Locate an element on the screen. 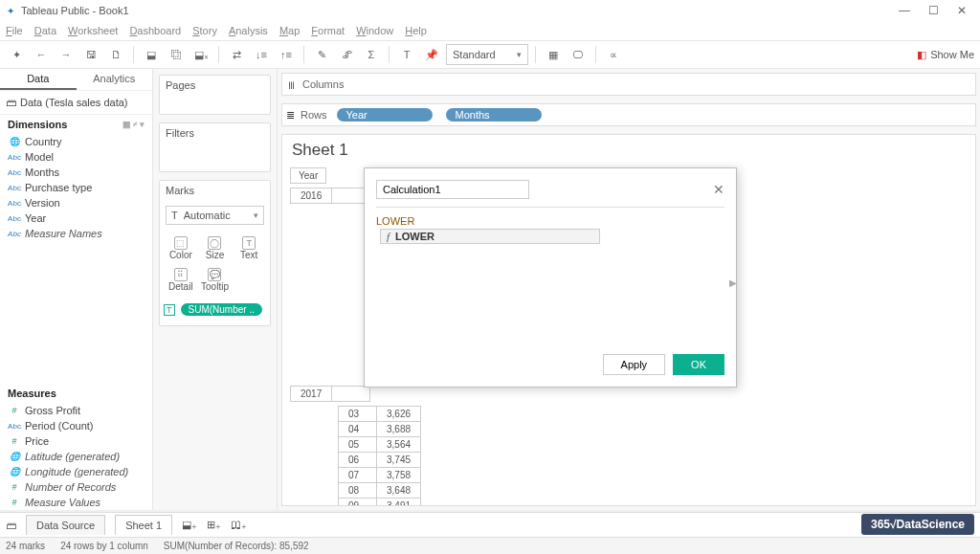 The width and height of the screenshot is (980, 554). sort-desc-button: ↑≡ is located at coordinates (286, 55).